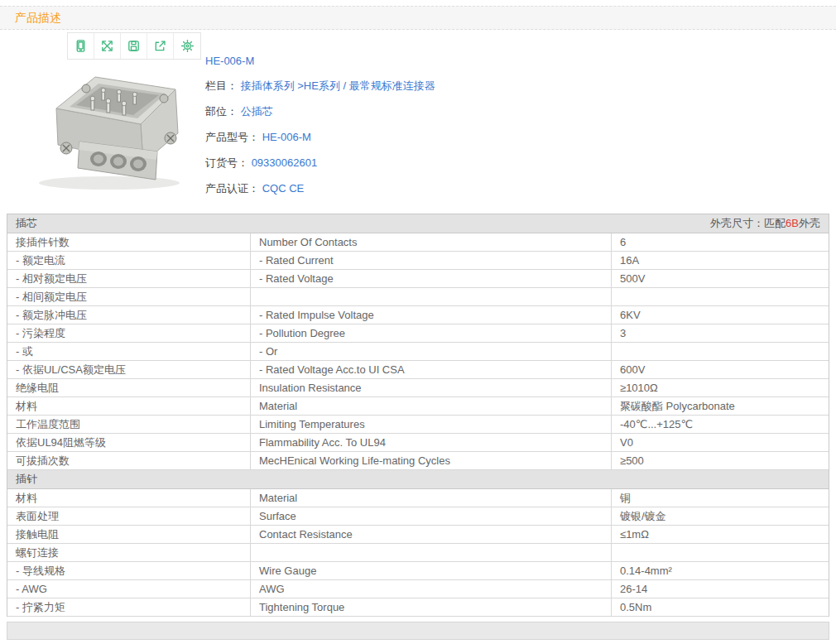 The height and width of the screenshot is (644, 836). I want to click on product-field-row: 订货号： 09330062601, so click(320, 161).